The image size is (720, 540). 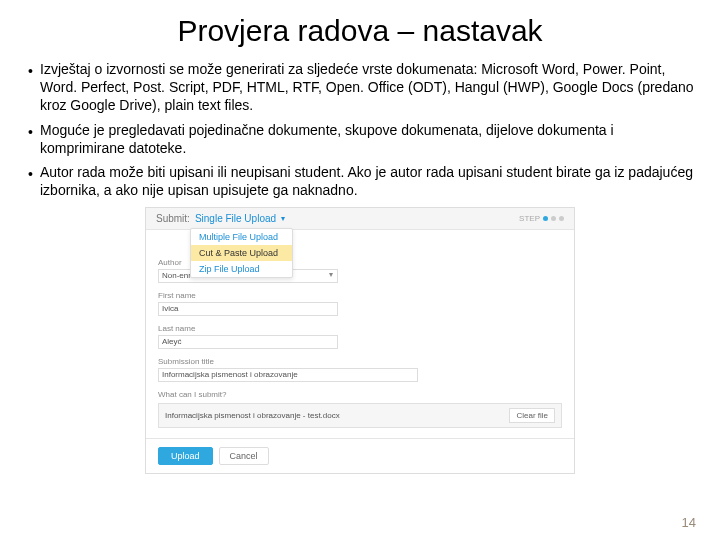 I want to click on bullet-item: • Autor rada može biti upisani ili neupi…, so click(x=362, y=181).